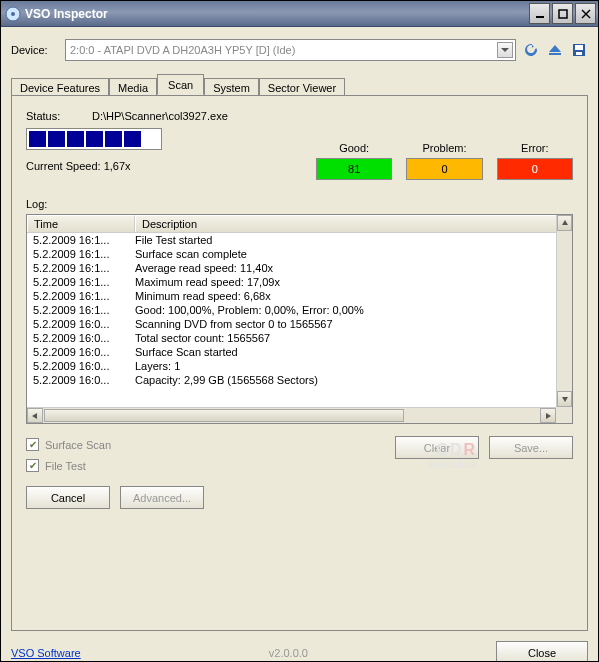 The image size is (599, 662). What do you see at coordinates (292, 240) in the screenshot?
I see `log-row: 5.2.2009 16:1...File Test started` at bounding box center [292, 240].